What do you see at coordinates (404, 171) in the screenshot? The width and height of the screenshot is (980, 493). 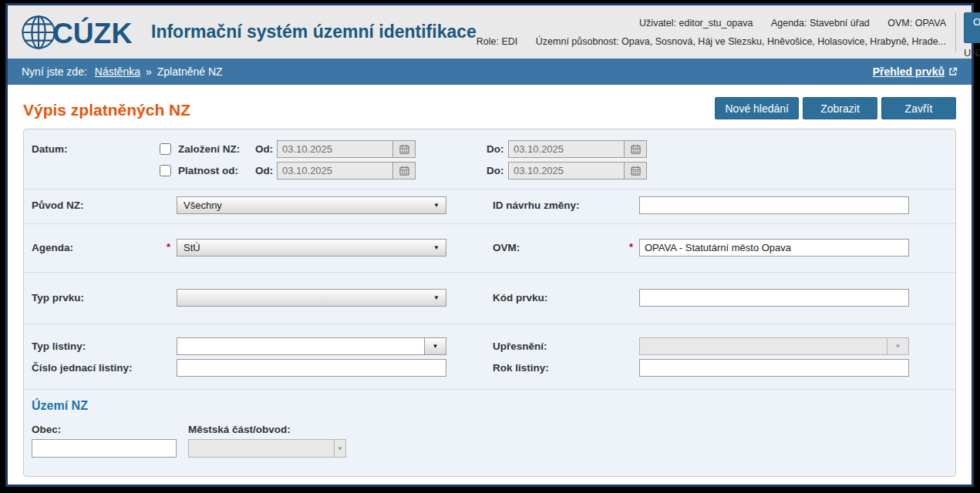 I see `platnost-od-calendar-button` at bounding box center [404, 171].